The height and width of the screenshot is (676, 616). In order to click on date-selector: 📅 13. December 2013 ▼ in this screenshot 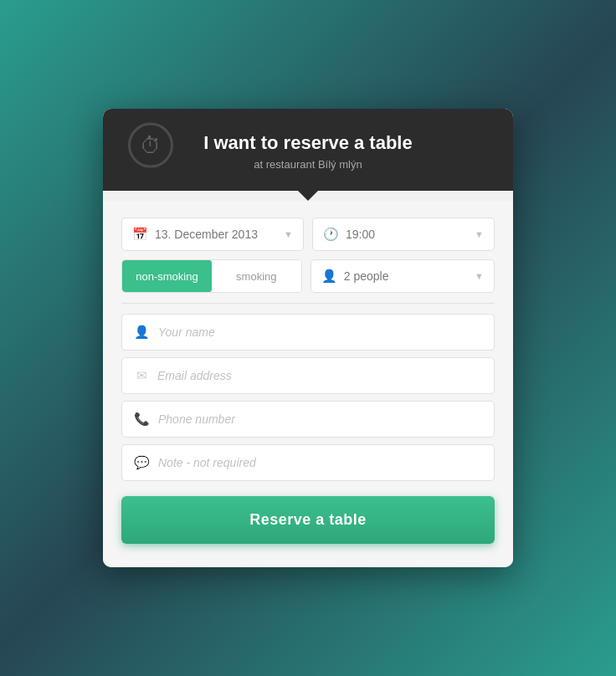, I will do `click(213, 234)`.